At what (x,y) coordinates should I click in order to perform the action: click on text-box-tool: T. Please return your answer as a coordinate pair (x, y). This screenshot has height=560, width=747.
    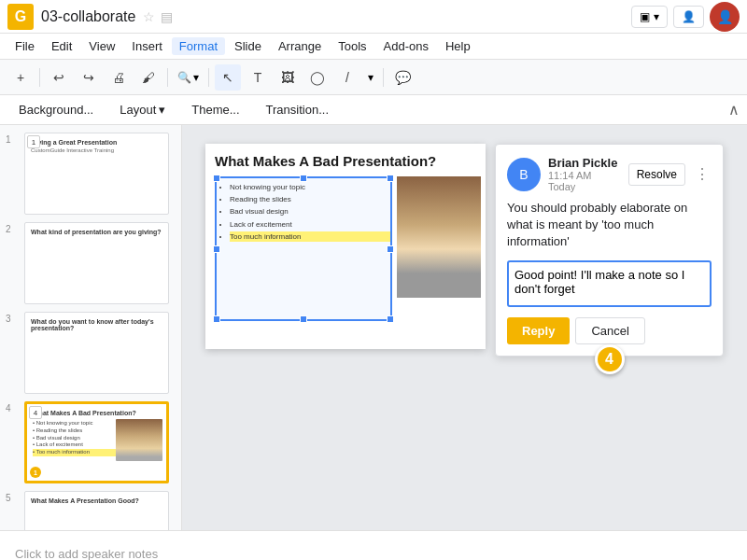
    Looking at the image, I should click on (258, 77).